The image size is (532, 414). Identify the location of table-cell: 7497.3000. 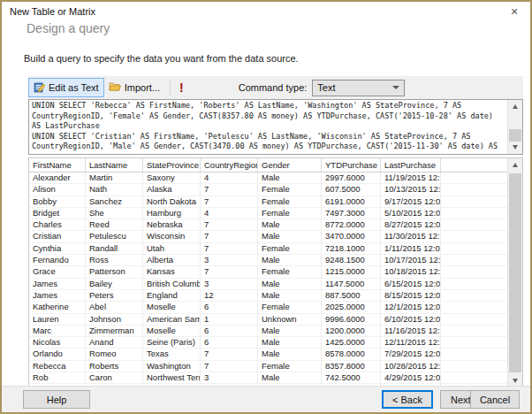
(352, 213).